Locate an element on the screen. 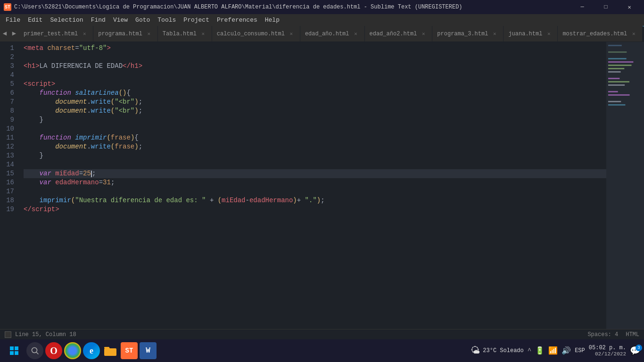  language-display: ESP is located at coordinates (580, 351).